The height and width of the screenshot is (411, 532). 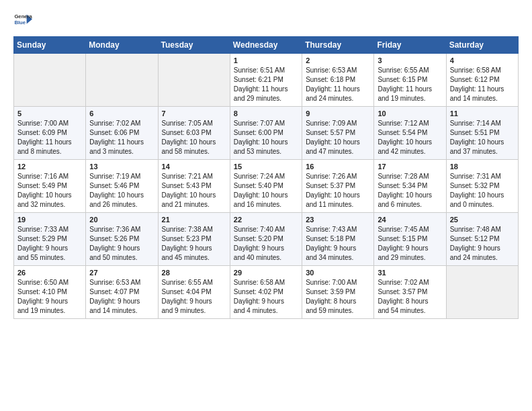 I want to click on day-cell: 25Sunrise: 7:48 AMSunset: 5:12 PMDayligh…, so click(x=482, y=239).